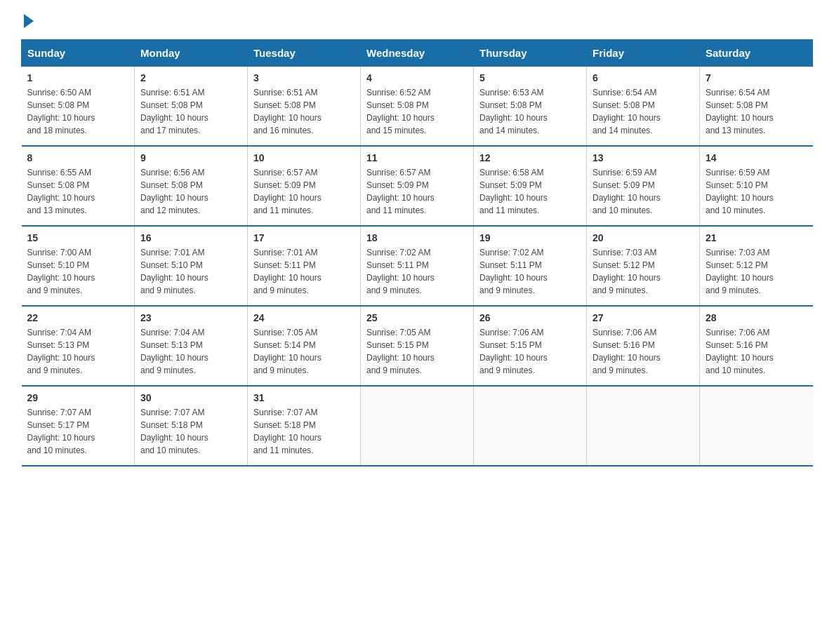 The height and width of the screenshot is (644, 834). Describe the element at coordinates (643, 346) in the screenshot. I see `calendar-day-cell: 27 Sunrise: 7:06 AMSunset: 5:16 PMDaylig…` at that location.